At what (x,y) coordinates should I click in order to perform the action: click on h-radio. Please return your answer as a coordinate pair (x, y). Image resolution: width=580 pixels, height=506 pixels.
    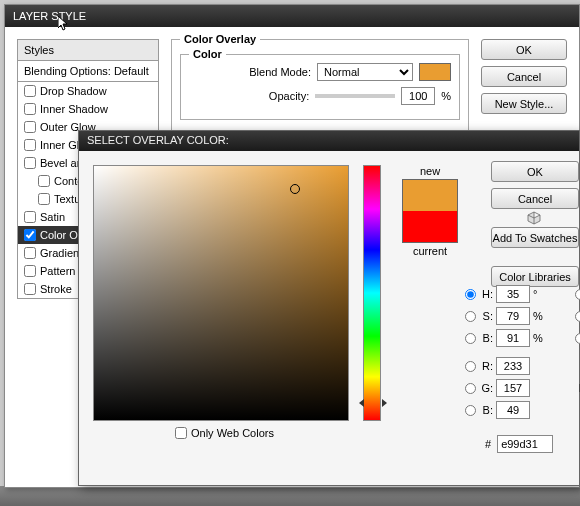
    Looking at the image, I should click on (470, 294).